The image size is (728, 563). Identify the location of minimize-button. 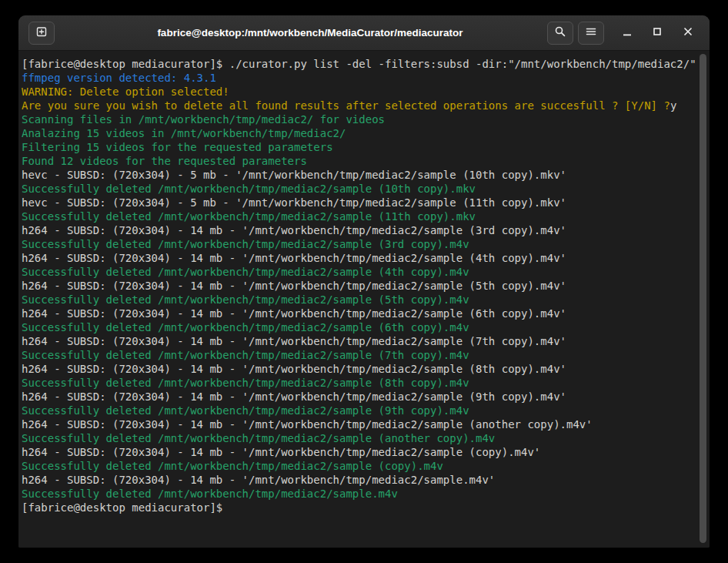
(627, 33).